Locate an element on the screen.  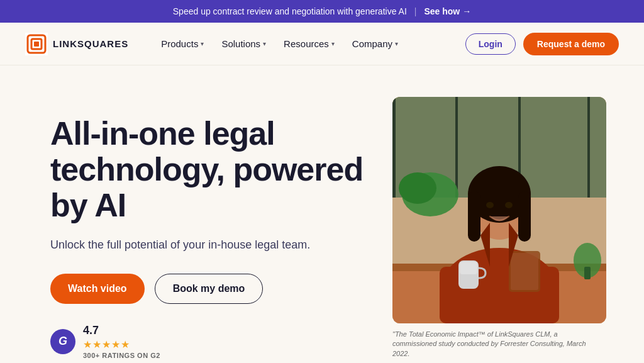
logo-icon is located at coordinates (36, 44).